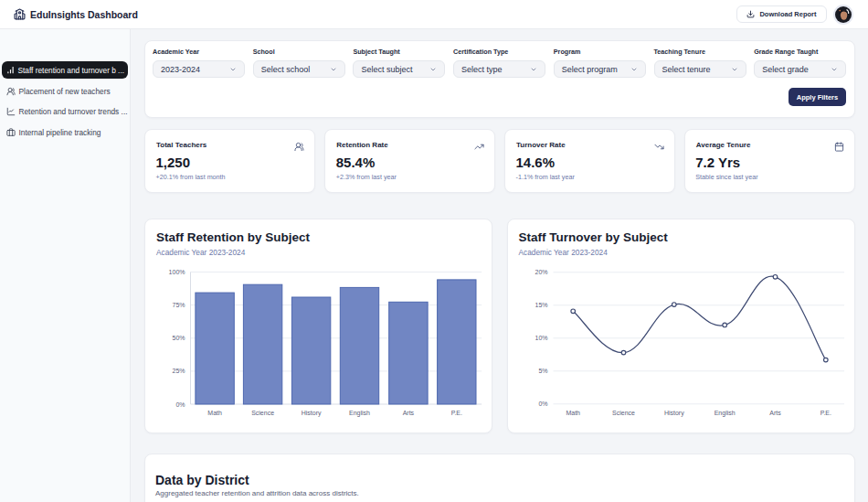 The height and width of the screenshot is (502, 868). I want to click on svg-text: 5%, so click(543, 371).